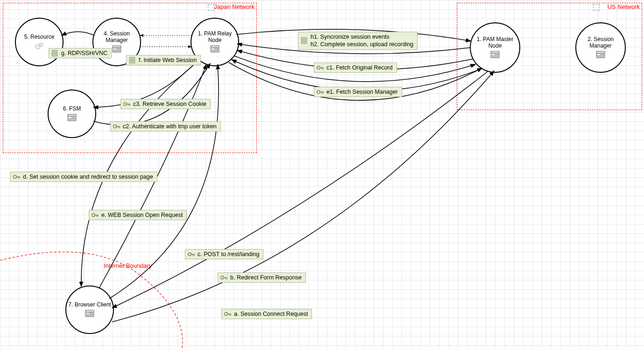  What do you see at coordinates (355, 68) in the screenshot?
I see `label-c1: c1. Fetch Original Record` at bounding box center [355, 68].